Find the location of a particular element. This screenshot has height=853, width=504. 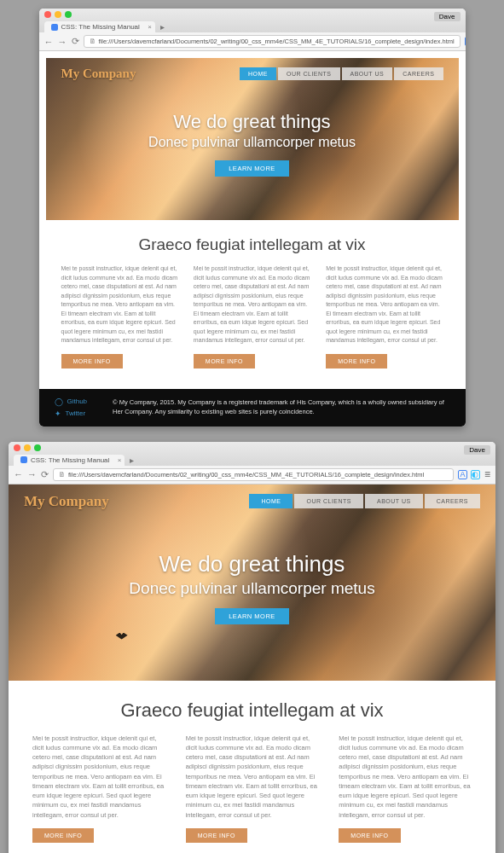

extension-icon-2: ◐ is located at coordinates (476, 474).